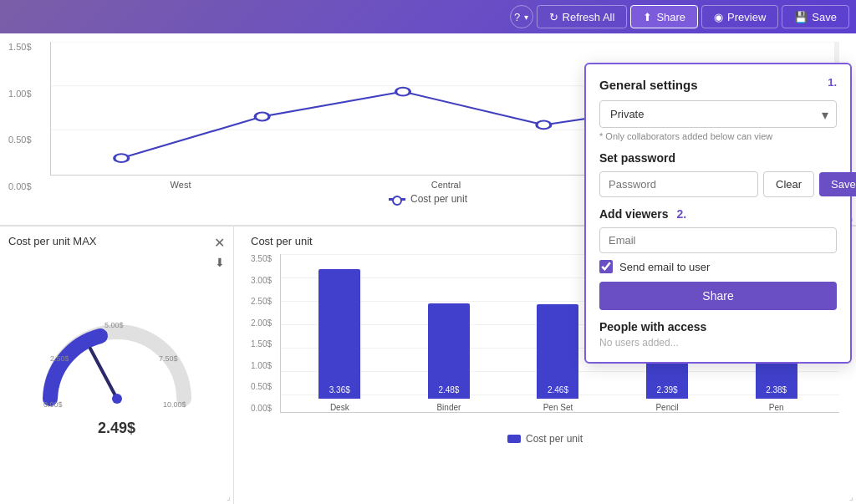  I want to click on send-email-checkbox, so click(606, 267).